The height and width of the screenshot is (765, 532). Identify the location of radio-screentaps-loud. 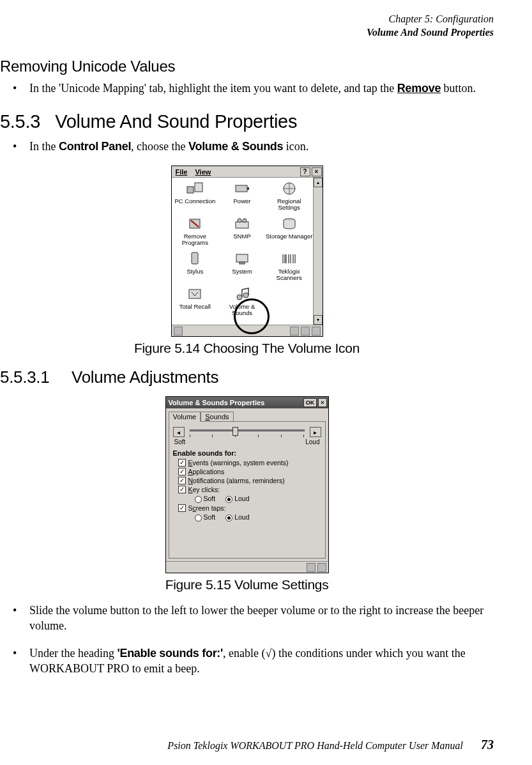
(229, 518).